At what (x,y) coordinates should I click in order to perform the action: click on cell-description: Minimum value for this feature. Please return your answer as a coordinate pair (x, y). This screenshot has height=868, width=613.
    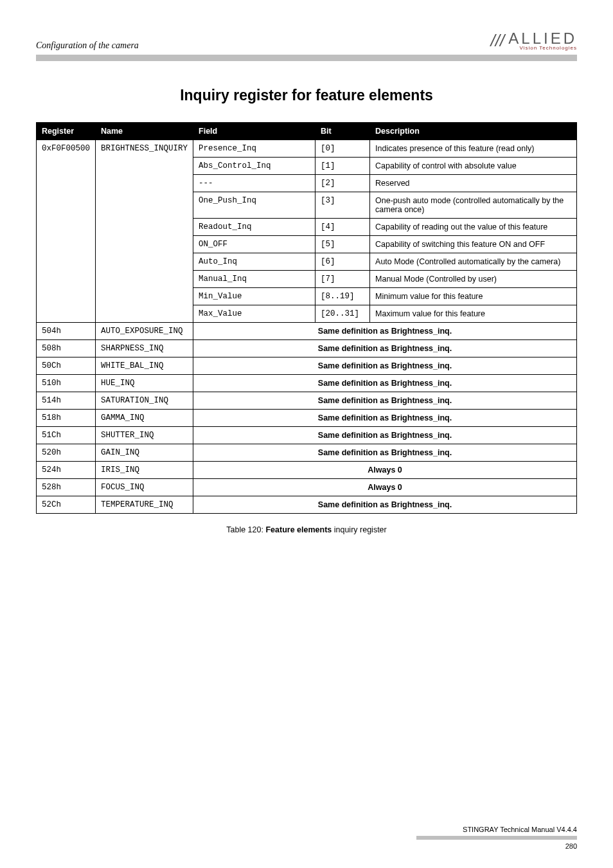
    Looking at the image, I should click on (474, 297).